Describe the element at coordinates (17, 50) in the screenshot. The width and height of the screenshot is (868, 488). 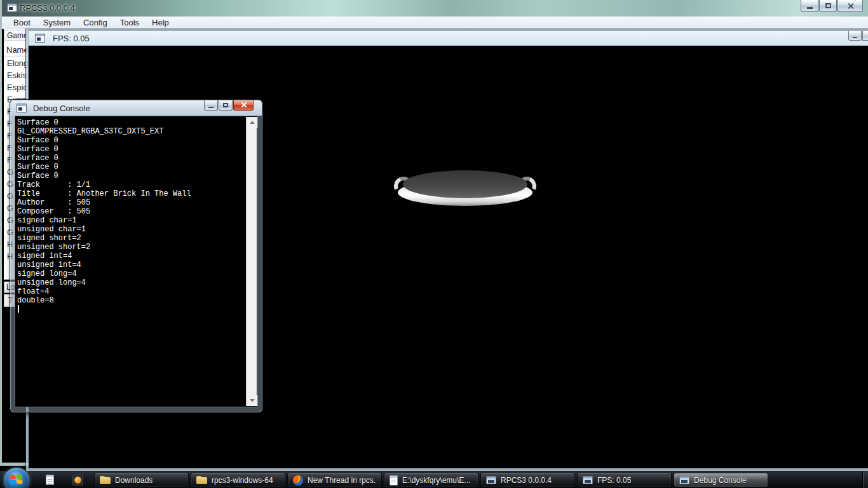
I see `column-header-name: Name` at that location.